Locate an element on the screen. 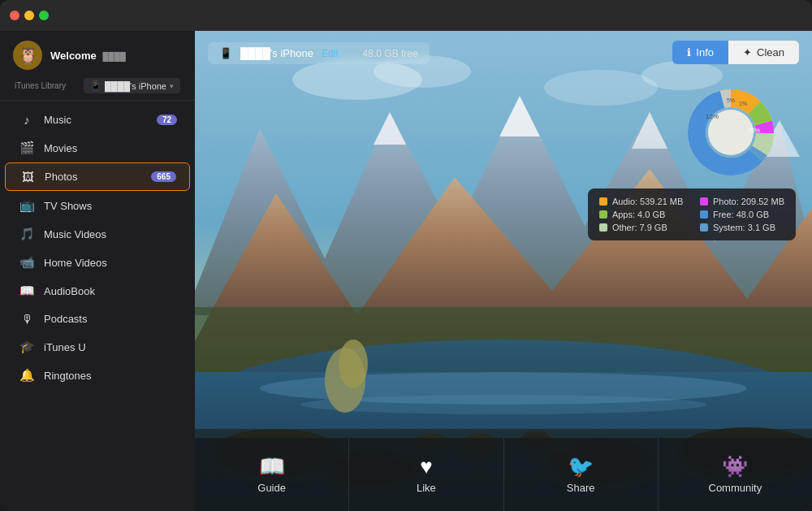  itunes-u-icon: 🎓 is located at coordinates (27, 347).